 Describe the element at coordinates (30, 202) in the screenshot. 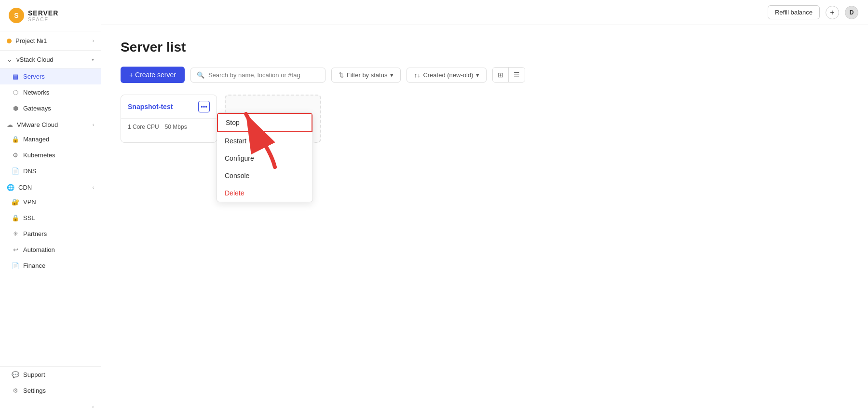

I see `sidebar-item-label: VPN` at that location.